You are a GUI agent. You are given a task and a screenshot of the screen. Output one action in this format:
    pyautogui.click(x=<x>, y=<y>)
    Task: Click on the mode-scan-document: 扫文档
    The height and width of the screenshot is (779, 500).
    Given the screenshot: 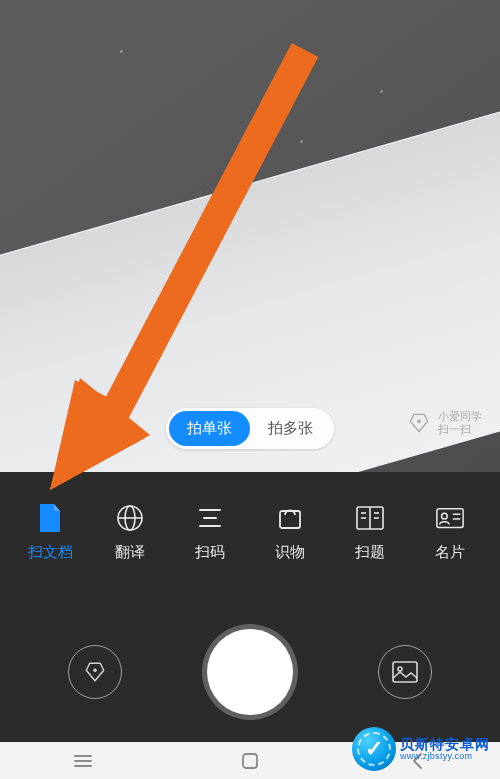 What is the action you would take?
    pyautogui.click(x=50, y=532)
    